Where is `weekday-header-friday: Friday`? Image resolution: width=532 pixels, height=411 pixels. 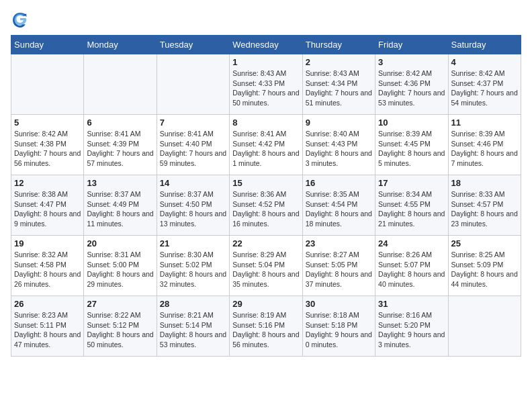 weekday-header-friday: Friday is located at coordinates (412, 45).